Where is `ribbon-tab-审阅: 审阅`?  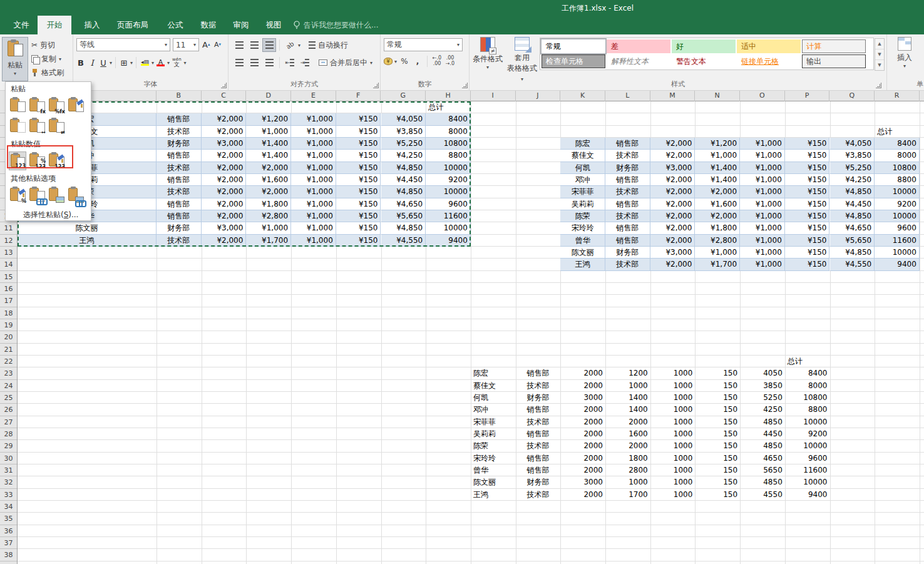
ribbon-tab-审阅: 审阅 is located at coordinates (241, 25).